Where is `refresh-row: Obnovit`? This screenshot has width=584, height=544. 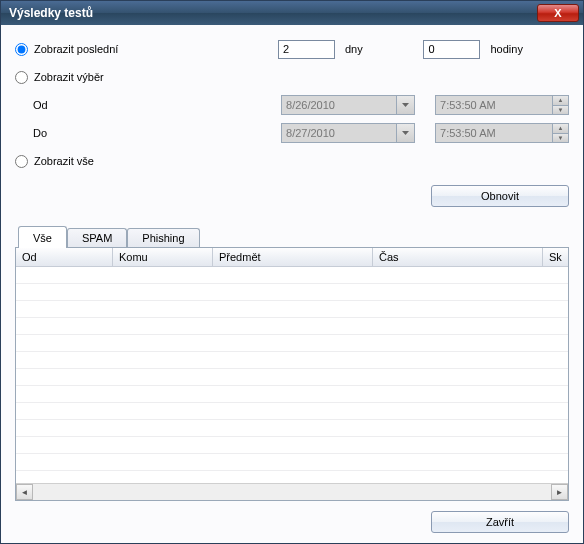 refresh-row: Obnovit is located at coordinates (292, 196).